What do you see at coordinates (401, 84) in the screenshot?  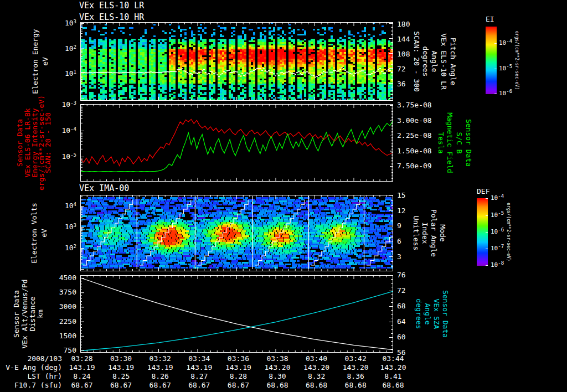 I see `els-spectrogram-right-tick: 36` at bounding box center [401, 84].